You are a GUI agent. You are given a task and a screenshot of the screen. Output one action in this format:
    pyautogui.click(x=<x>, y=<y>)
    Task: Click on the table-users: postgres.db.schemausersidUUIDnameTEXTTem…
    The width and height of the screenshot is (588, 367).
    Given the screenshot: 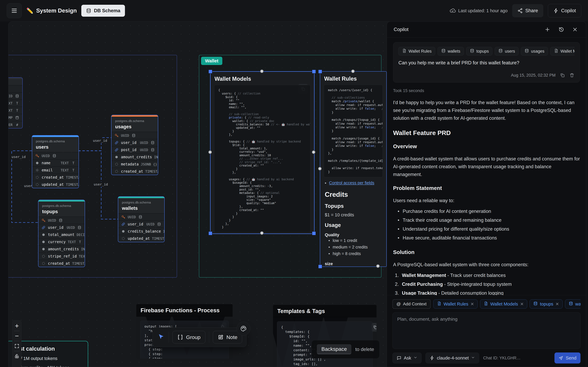 What is the action you would take?
    pyautogui.click(x=55, y=162)
    